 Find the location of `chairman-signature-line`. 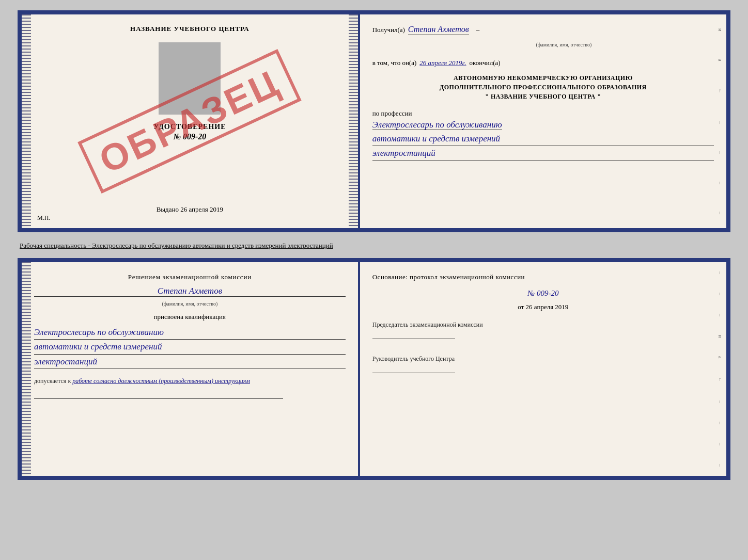

chairman-signature-line is located at coordinates (414, 339).